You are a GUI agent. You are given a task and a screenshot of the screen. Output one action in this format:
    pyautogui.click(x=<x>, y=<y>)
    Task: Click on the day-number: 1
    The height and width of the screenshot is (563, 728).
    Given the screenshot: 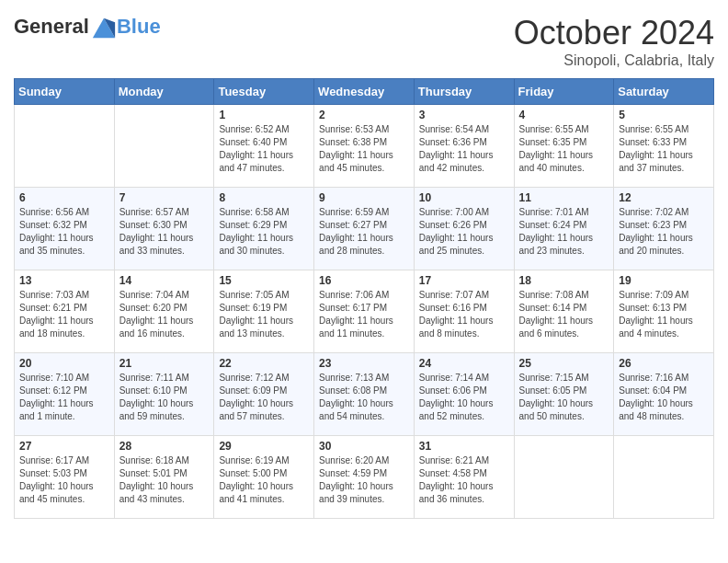 What is the action you would take?
    pyautogui.click(x=264, y=115)
    